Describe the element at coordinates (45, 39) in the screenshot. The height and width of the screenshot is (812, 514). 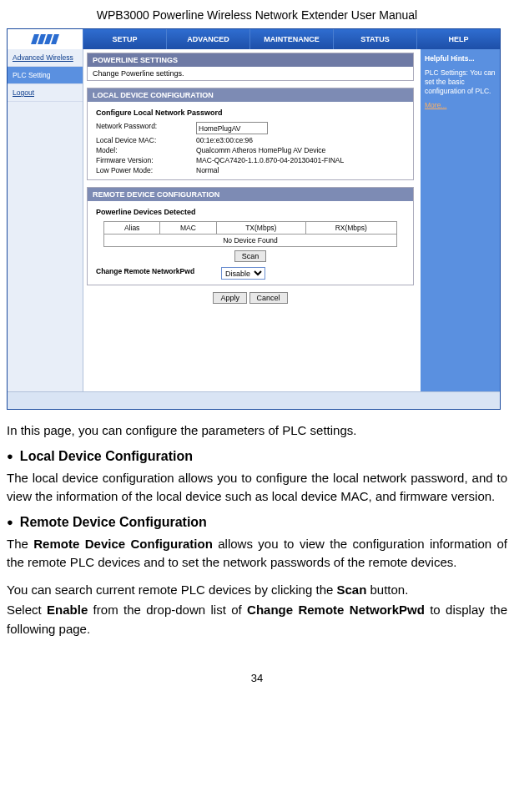
I see `logo-stripes-icon` at that location.